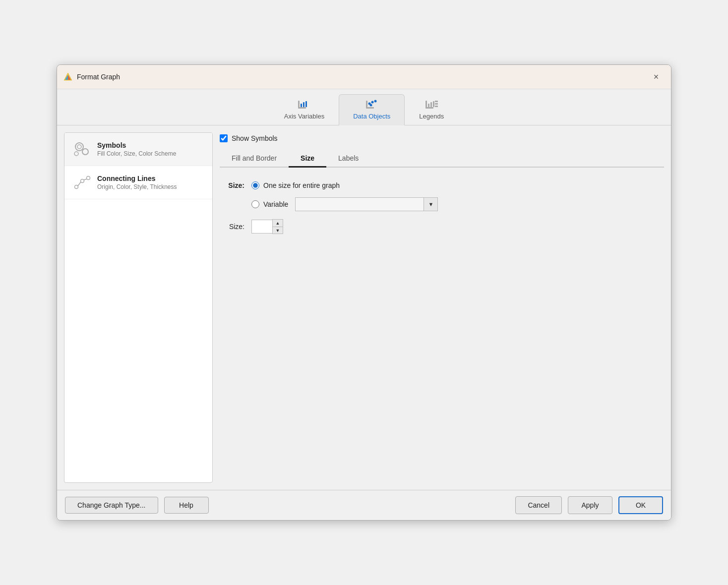 The image size is (728, 585). Describe the element at coordinates (138, 182) in the screenshot. I see `left-item-connecting-lines: Connecting Lines Origin, Color, Style, T…` at that location.